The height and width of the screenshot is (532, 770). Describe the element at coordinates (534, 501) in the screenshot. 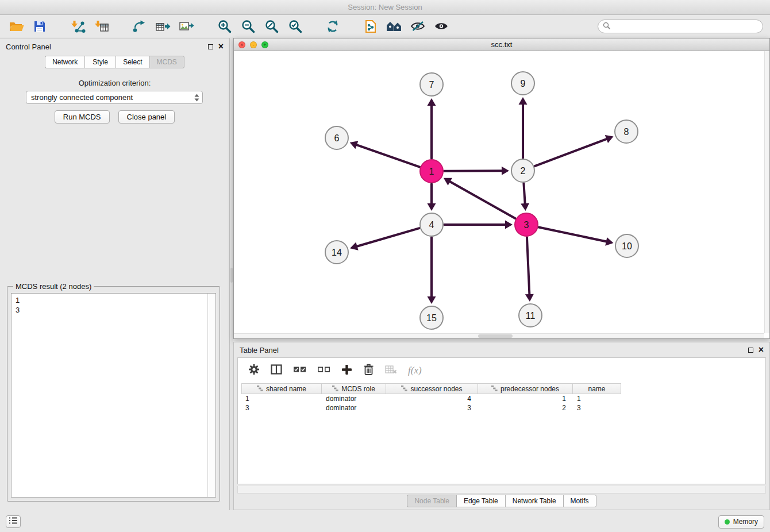

I see `tab-network-table: Network Table` at that location.